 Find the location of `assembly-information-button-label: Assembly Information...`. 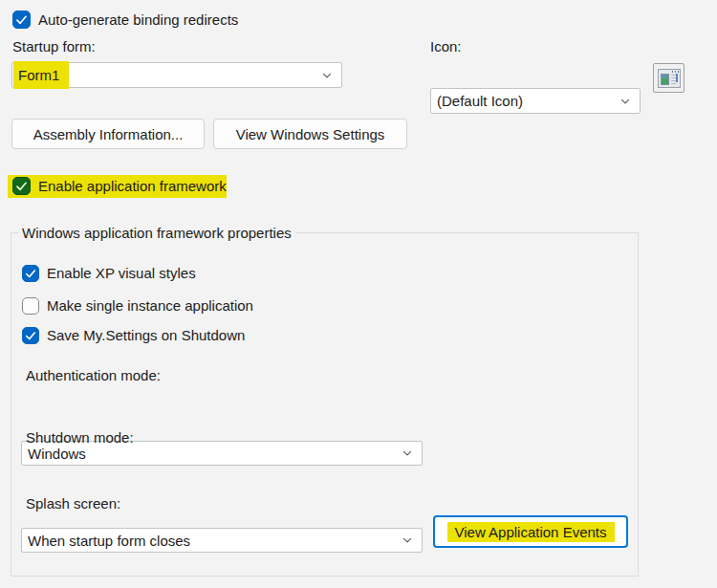

assembly-information-button-label: Assembly Information... is located at coordinates (109, 134).